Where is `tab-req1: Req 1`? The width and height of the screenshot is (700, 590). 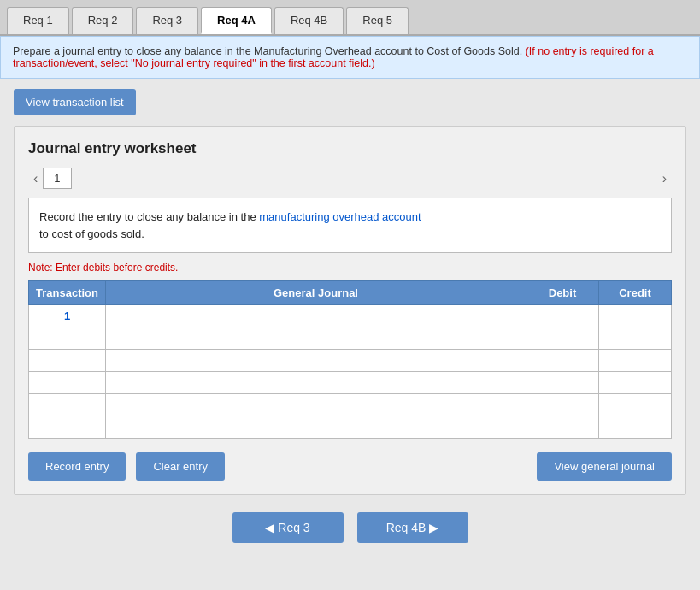 tab-req1: Req 1 is located at coordinates (38, 21).